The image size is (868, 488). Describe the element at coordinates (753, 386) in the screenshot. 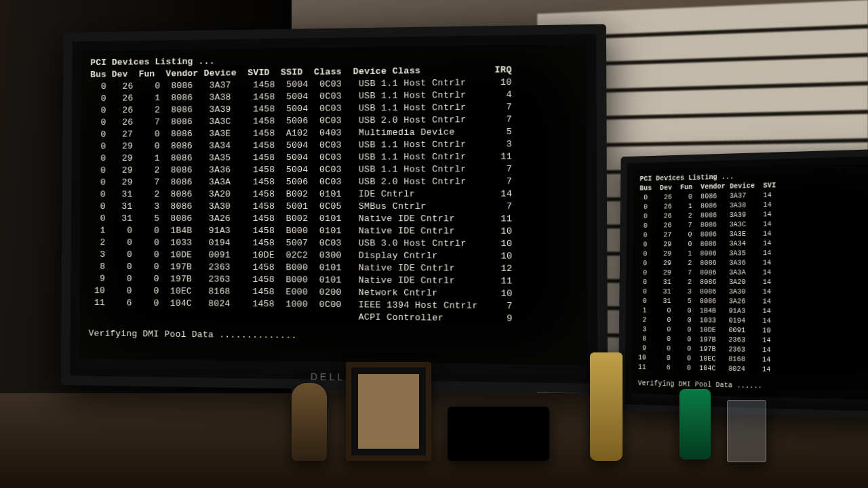

I see `dmi-status-line-side: Verifying DMI Pool Data ......` at that location.